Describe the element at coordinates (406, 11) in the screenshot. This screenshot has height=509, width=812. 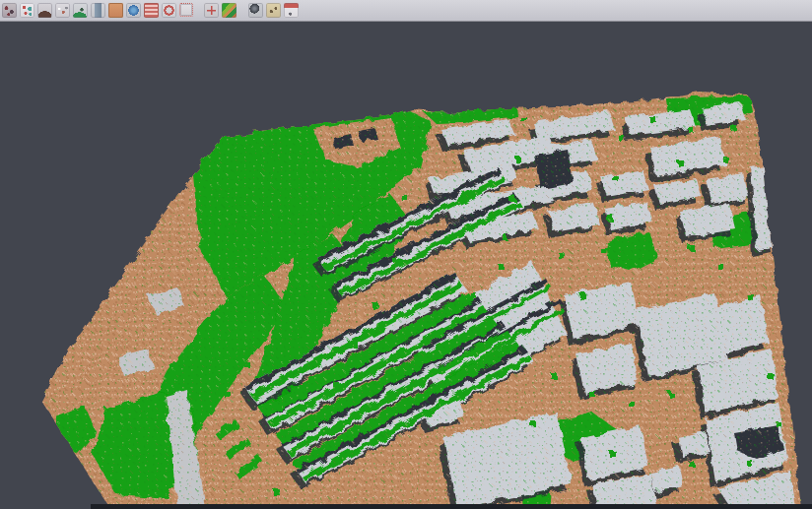
I see `toolbar` at that location.